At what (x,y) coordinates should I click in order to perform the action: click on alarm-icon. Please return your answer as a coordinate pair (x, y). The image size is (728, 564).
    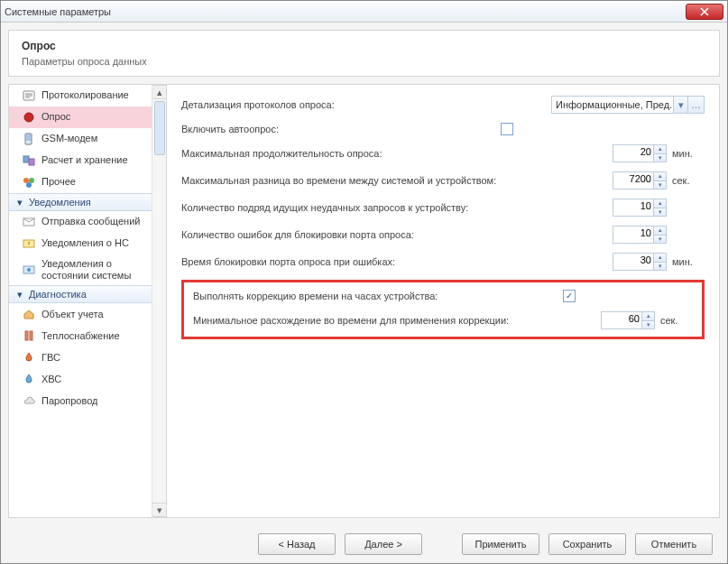
    Looking at the image, I should click on (29, 244).